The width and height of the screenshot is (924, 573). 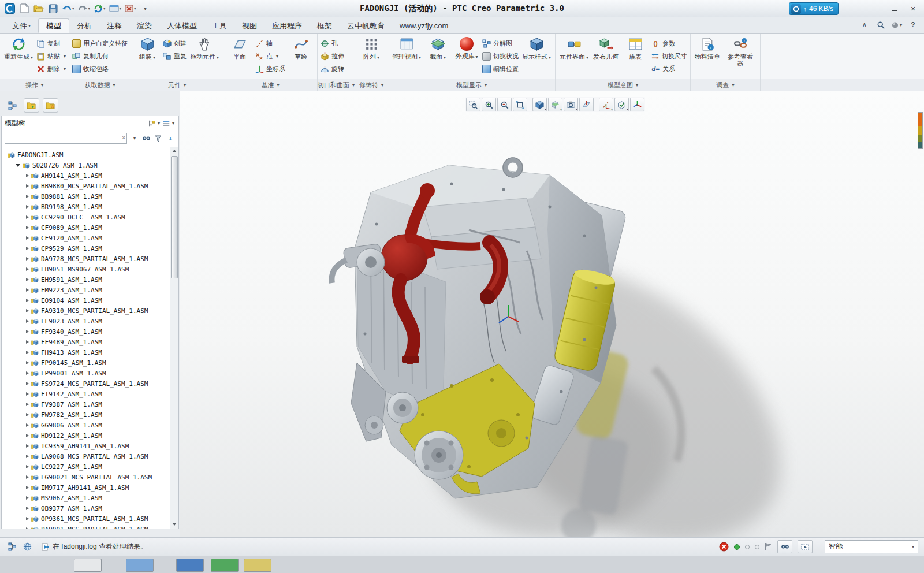 I want to click on tree-item: FW9782_ASM_1.ASM, so click(x=90, y=415).